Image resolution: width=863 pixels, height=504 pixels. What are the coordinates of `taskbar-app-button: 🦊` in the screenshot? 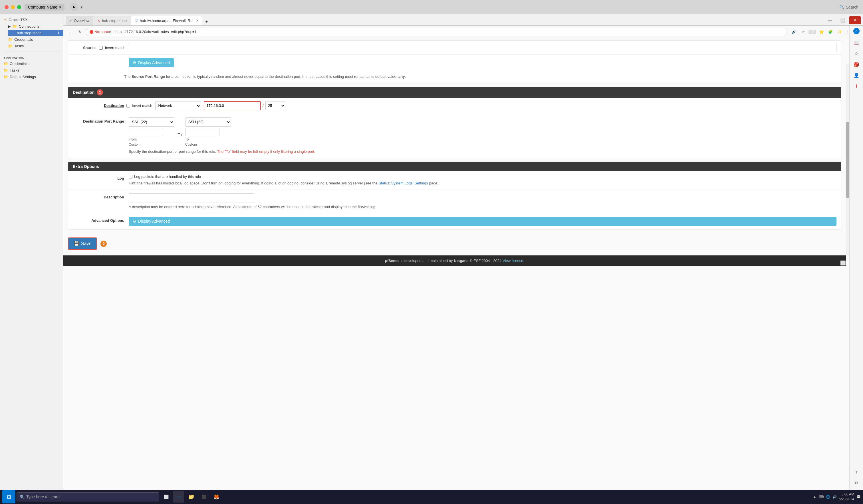 It's located at (216, 497).